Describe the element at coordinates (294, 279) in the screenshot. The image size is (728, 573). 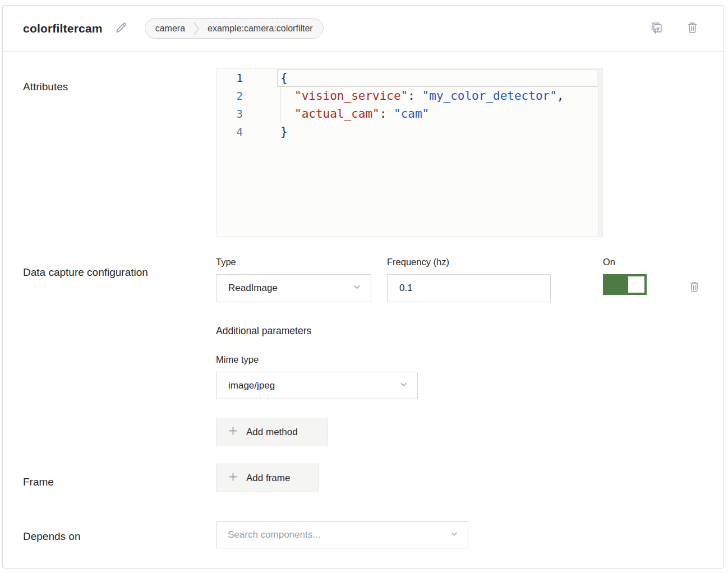
I see `capture-type-field: Type ReadImage` at that location.